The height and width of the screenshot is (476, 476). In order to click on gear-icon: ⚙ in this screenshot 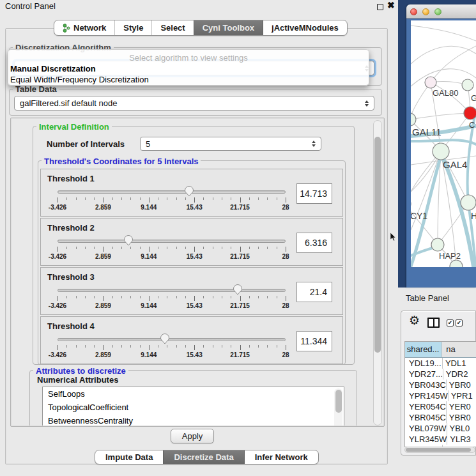, I will do `click(414, 321)`.